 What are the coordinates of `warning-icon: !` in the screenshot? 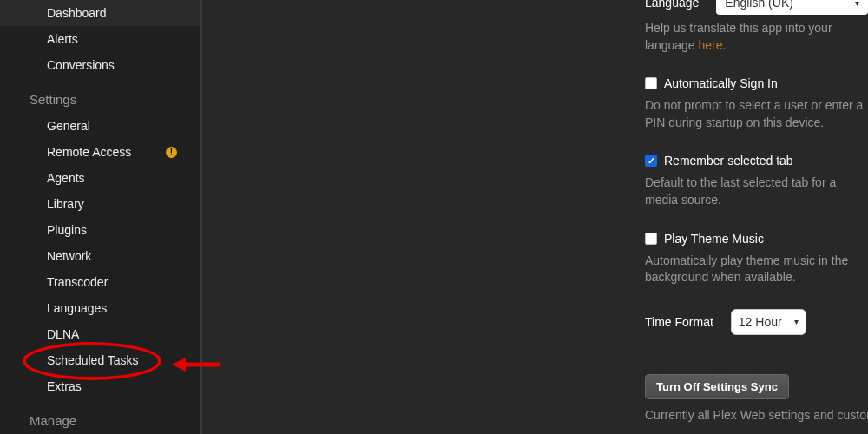 It's located at (172, 153).